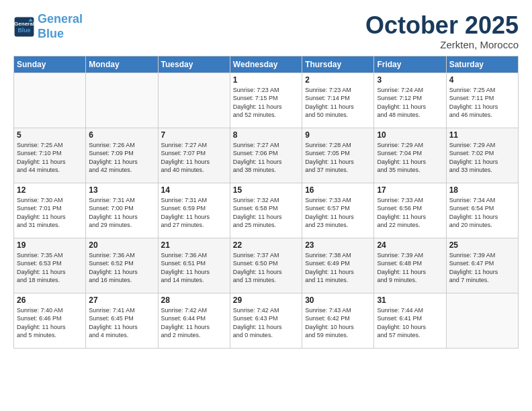 The width and height of the screenshot is (532, 411). Describe the element at coordinates (122, 265) in the screenshot. I see `calendar-cell: 20Sunrise: 7:36 AM Sunset: 6:52 PM Dayli…` at that location.